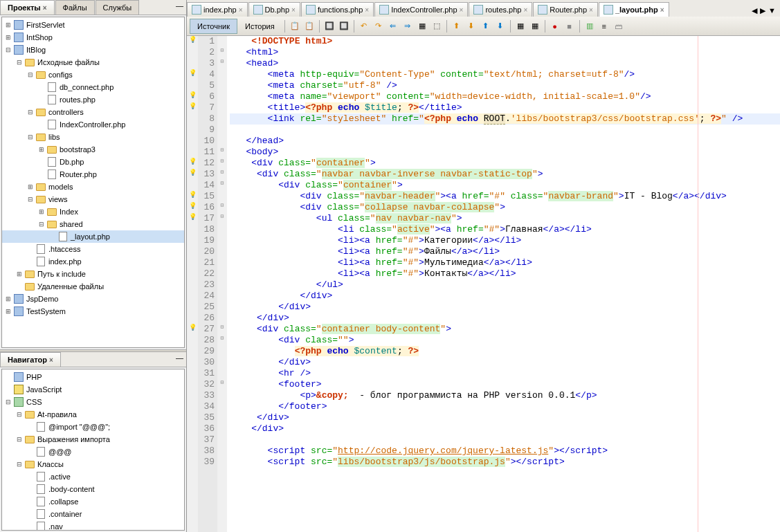 The height and width of the screenshot is (532, 780). Describe the element at coordinates (772, 11) in the screenshot. I see `dropdown-icon: ▼` at that location.